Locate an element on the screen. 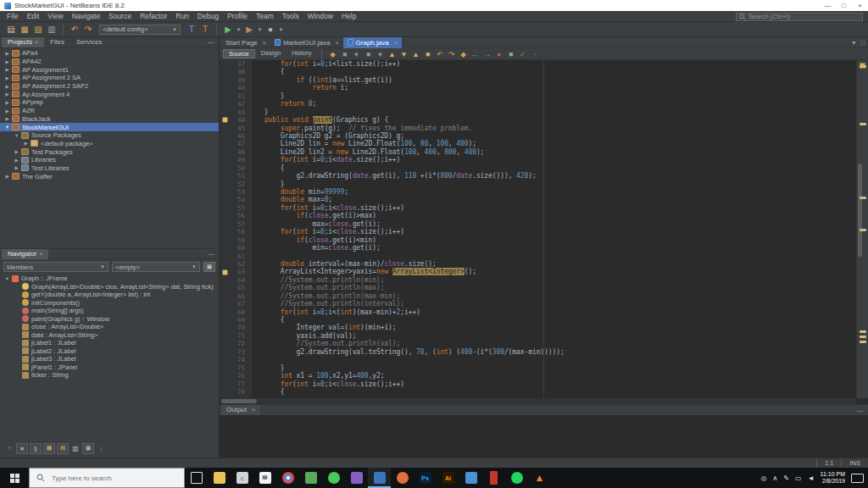  code-line: 78 { is located at coordinates (537, 391).